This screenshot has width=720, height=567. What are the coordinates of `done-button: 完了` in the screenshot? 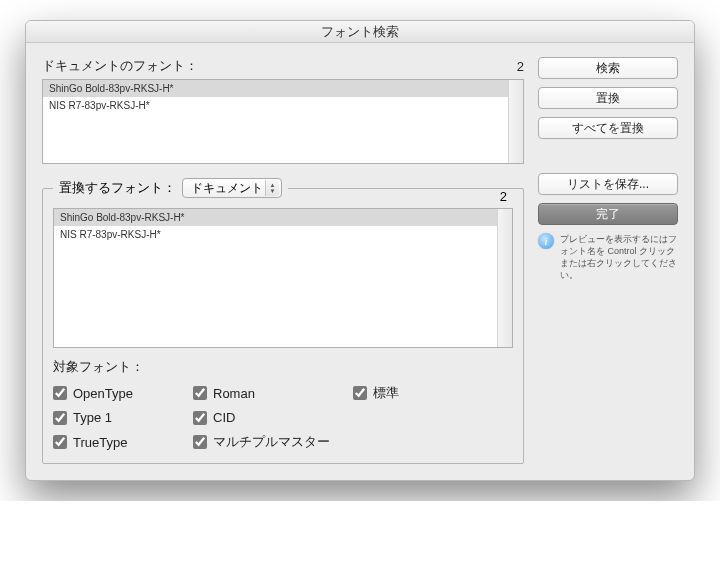 It's located at (608, 214).